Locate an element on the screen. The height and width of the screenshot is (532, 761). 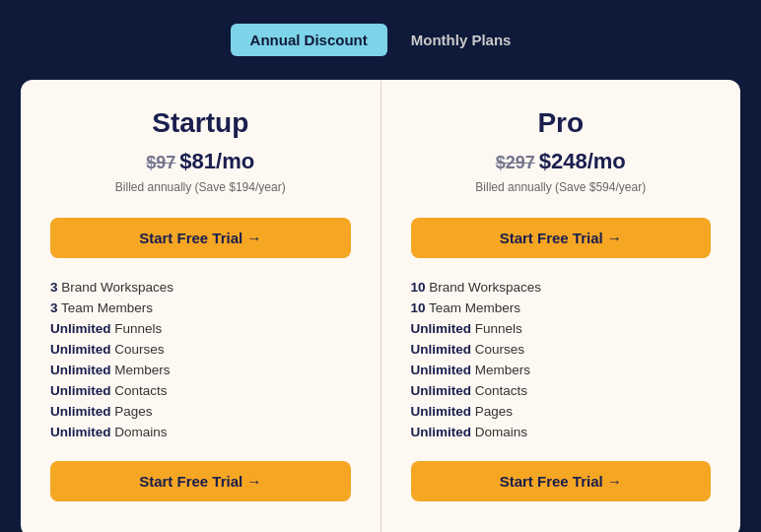
startup-cta-bottom-button: Start Free Trial → is located at coordinates (201, 481).